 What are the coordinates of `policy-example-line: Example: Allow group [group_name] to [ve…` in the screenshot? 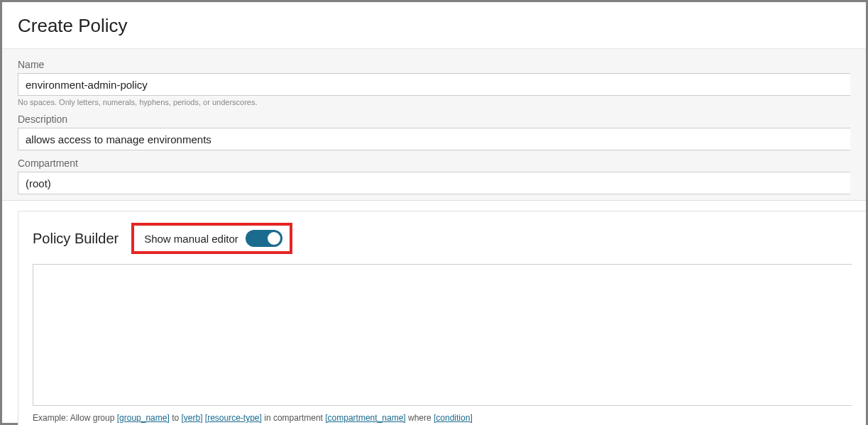 It's located at (442, 418).